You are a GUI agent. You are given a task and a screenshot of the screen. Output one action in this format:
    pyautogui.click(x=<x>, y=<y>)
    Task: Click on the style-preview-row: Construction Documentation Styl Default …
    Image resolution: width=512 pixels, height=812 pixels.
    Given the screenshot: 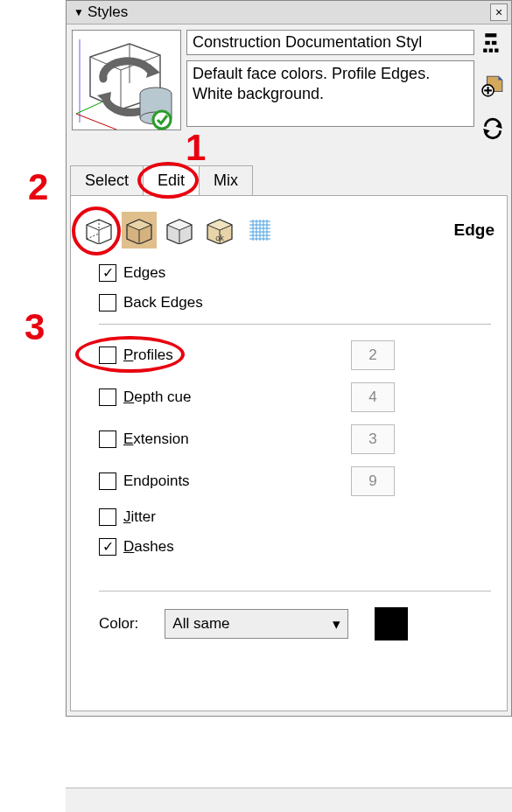 What is the action you would take?
    pyautogui.click(x=289, y=88)
    